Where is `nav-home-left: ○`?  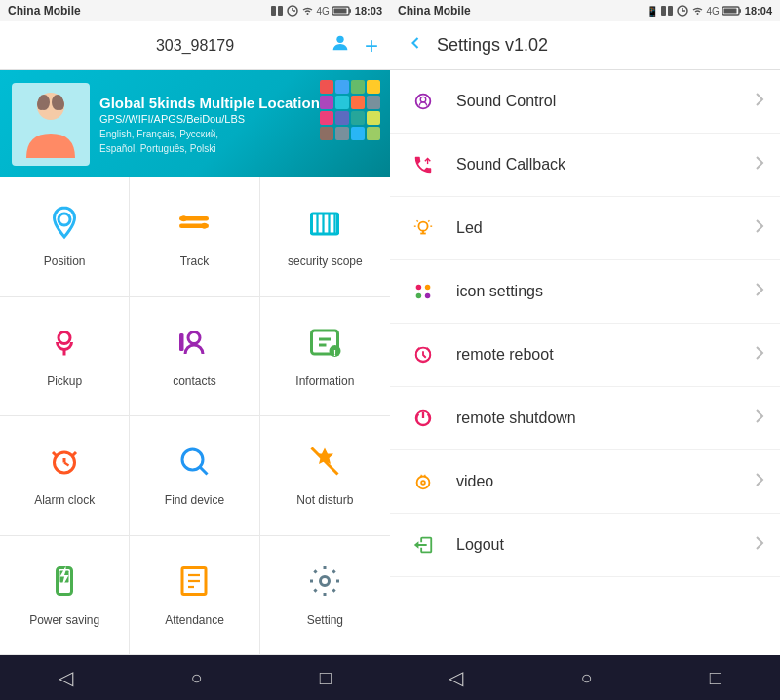 nav-home-left: ○ is located at coordinates (196, 679).